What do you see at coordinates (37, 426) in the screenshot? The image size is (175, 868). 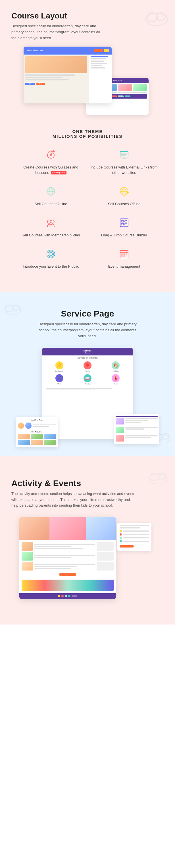 I see `team-members-row` at bounding box center [37, 426].